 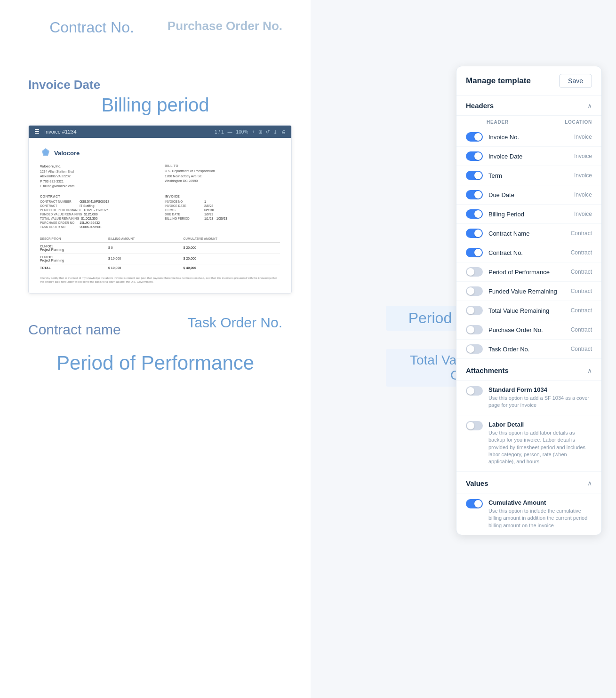 What do you see at coordinates (578, 233) in the screenshot?
I see `header-location-5: Contract` at bounding box center [578, 233].